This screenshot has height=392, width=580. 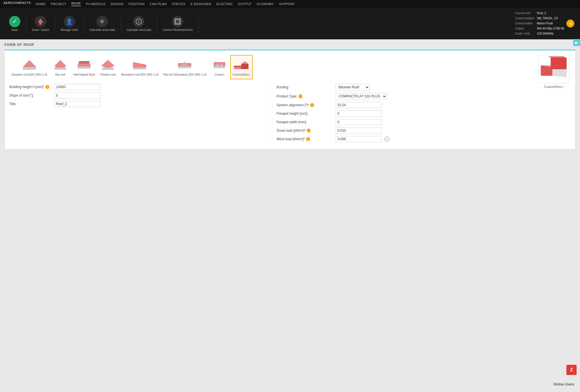 What do you see at coordinates (102, 30) in the screenshot?
I see `calculate-snow-load-label: Calculate snow load` at bounding box center [102, 30].